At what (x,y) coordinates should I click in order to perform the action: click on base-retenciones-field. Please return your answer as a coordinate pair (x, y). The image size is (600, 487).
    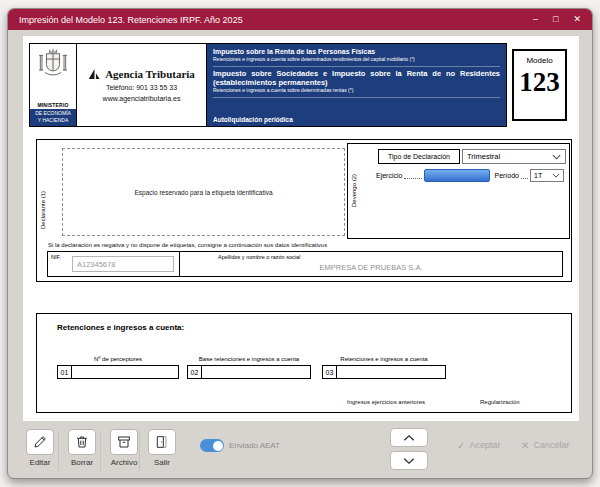
    Looking at the image, I should click on (256, 372).